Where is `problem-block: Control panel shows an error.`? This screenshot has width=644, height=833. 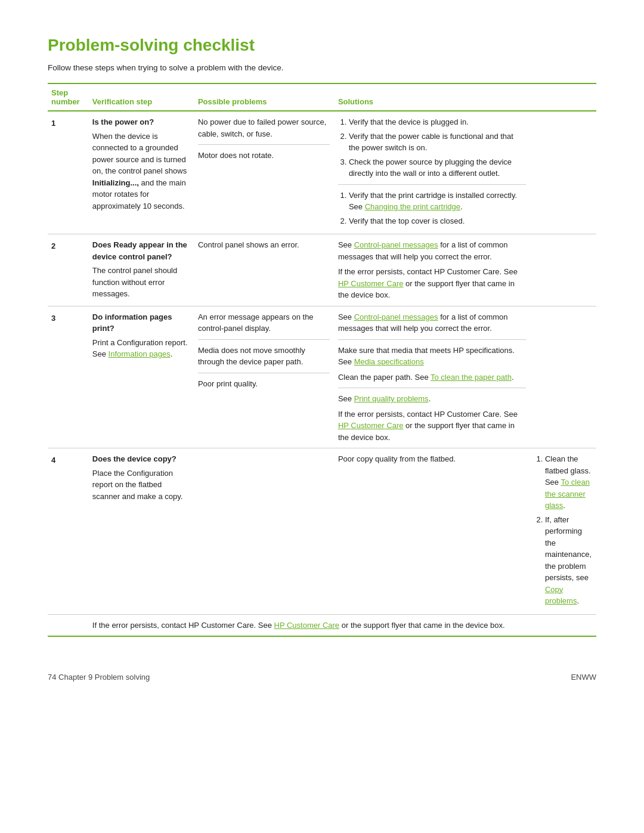
problem-block: Control panel shows an error. is located at coordinates (264, 245).